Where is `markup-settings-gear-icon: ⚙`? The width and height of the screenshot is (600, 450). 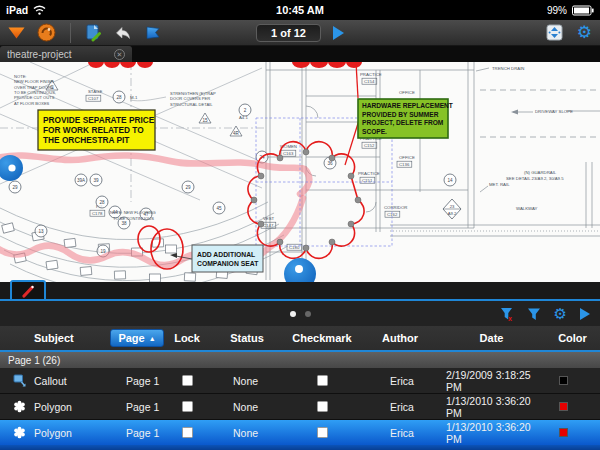
markup-settings-gear-icon: ⚙ is located at coordinates (560, 314).